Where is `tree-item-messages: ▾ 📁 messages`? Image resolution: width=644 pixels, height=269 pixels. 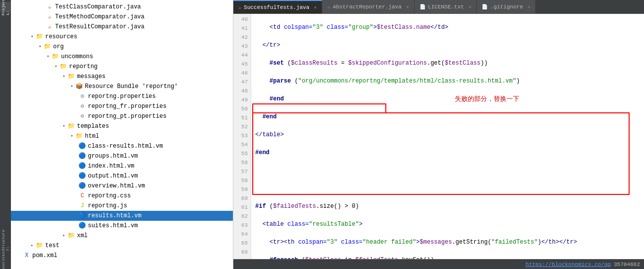
tree-item-messages: ▾ 📁 messages is located at coordinates (122, 77).